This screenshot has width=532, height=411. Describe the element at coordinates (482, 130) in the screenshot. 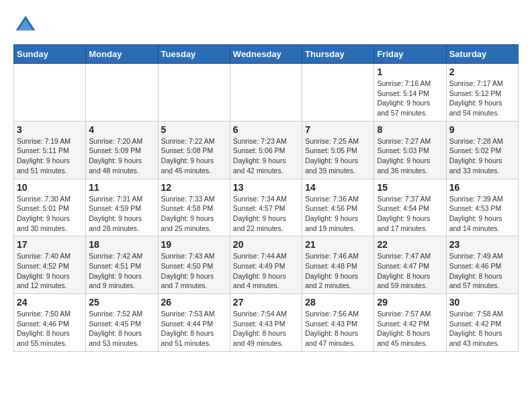

I see `day-number: 9` at that location.